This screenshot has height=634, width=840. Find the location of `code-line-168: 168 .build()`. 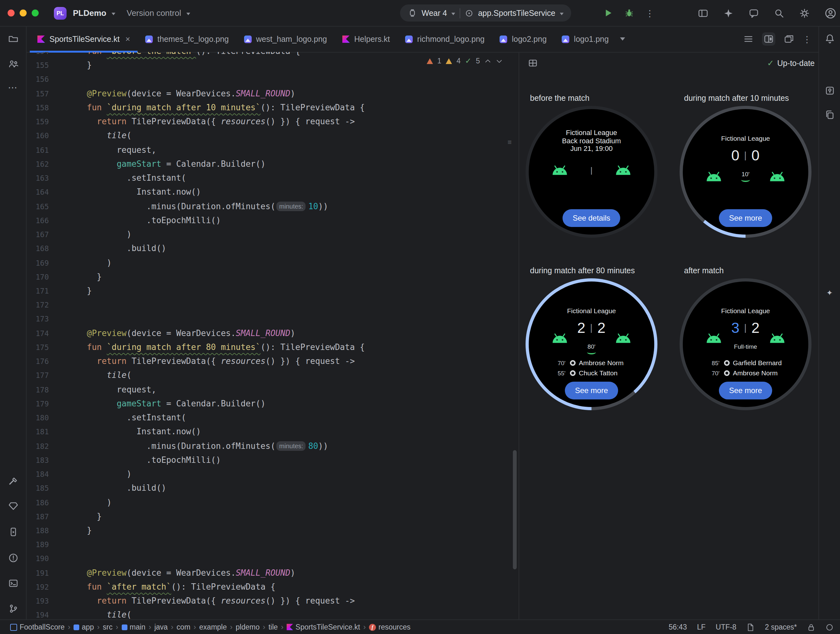

code-line-168: 168 .build() is located at coordinates (268, 249).